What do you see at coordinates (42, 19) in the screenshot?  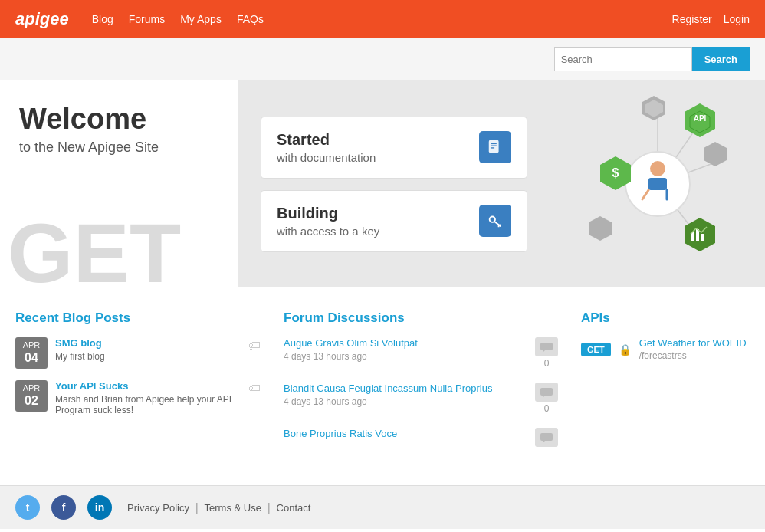 I see `logo: apigee` at bounding box center [42, 19].